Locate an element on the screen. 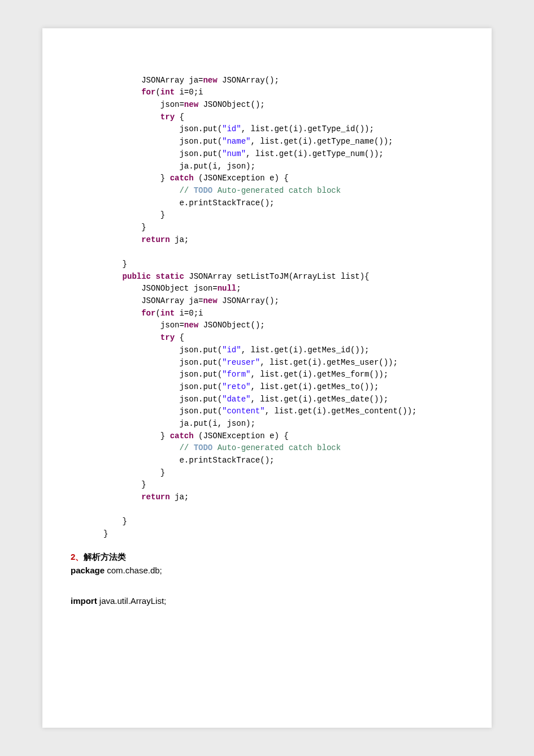 Image resolution: width=534 pixels, height=756 pixels. package-keyword: package is located at coordinates (88, 570).